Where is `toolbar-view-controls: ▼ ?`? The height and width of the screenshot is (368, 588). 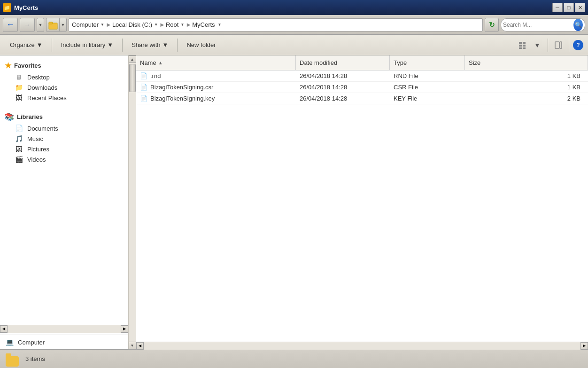
toolbar-view-controls: ▼ ? is located at coordinates (549, 45).